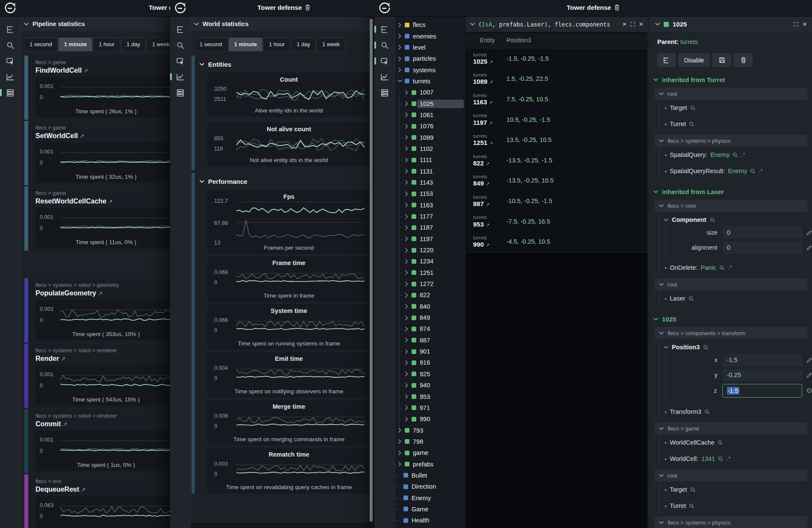 This screenshot has height=528, width=812. Describe the element at coordinates (490, 59) in the screenshot. I see `entity-cell: turrets 1025 ↗` at that location.